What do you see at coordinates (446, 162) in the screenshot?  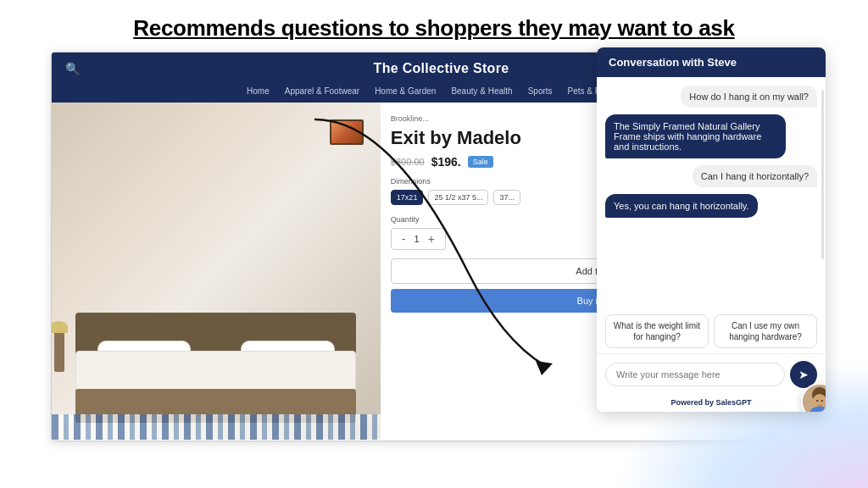 I see `price-sale: $196.` at bounding box center [446, 162].